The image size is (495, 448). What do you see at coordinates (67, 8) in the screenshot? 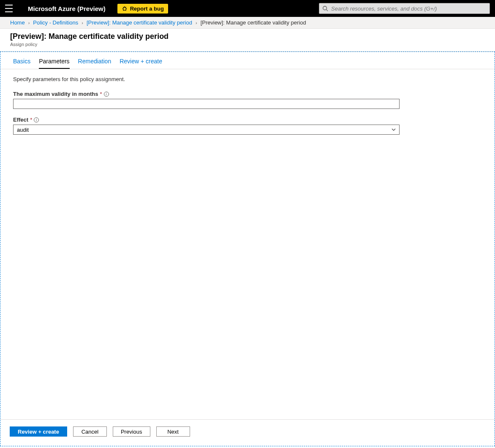
I see `brand-label: Microsoft Azure (Preview)` at bounding box center [67, 8].